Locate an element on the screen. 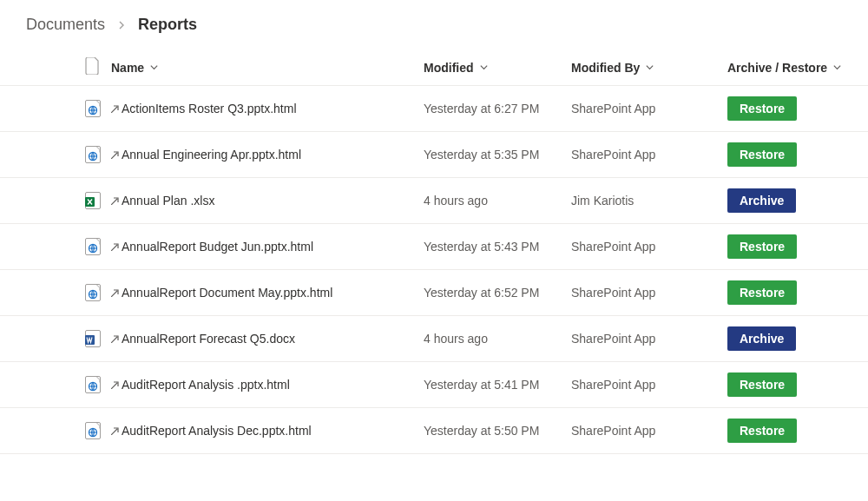 The image size is (868, 501). col-header-modified-by-label: Modified By is located at coordinates (606, 68).